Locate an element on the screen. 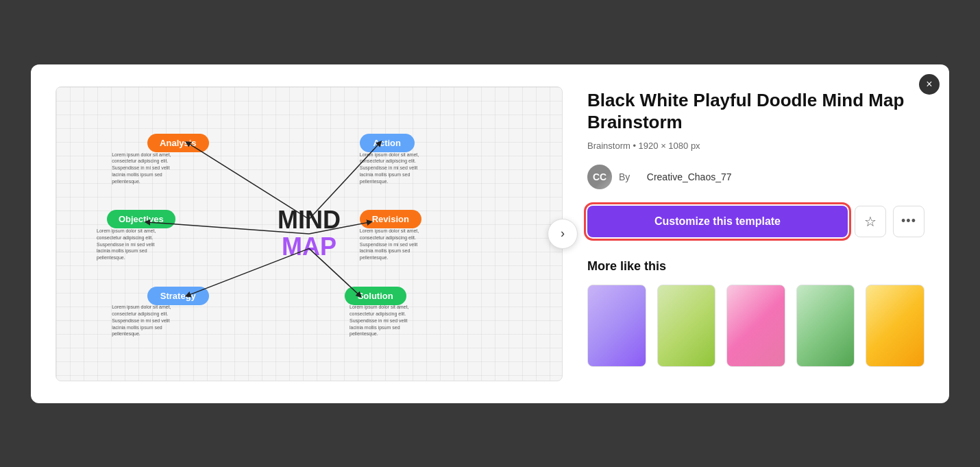  next-arrow: › is located at coordinates (563, 234).